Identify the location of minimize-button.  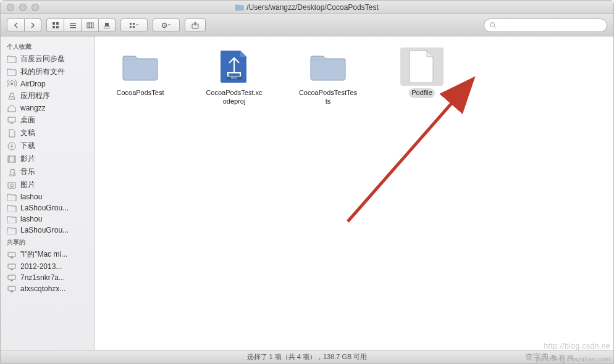
(23, 7).